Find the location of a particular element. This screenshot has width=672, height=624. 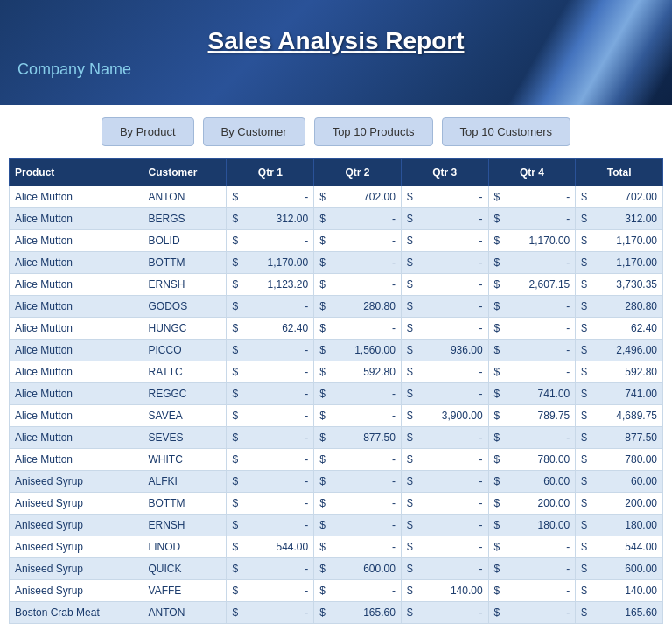

table-row: Aniseed SyrupALFKI$-$-$-$60.00$60.00 is located at coordinates (336, 481).